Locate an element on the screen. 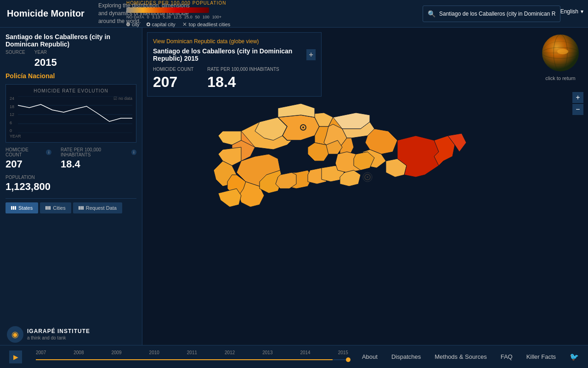 Image resolution: width=588 pixels, height=368 pixels. legend-title: HOMICIDES PER 100,000 POPULATION is located at coordinates (284, 3).